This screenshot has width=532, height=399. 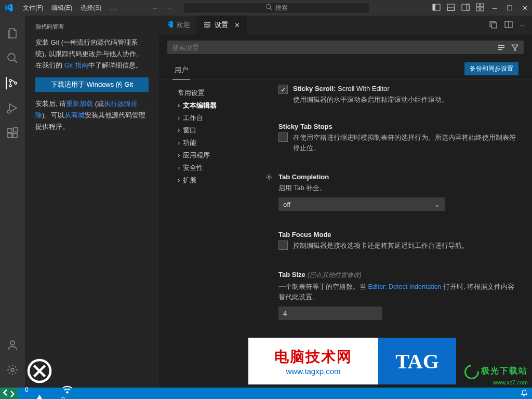 I want to click on tab-welcome: 欢迎, so click(x=178, y=25).